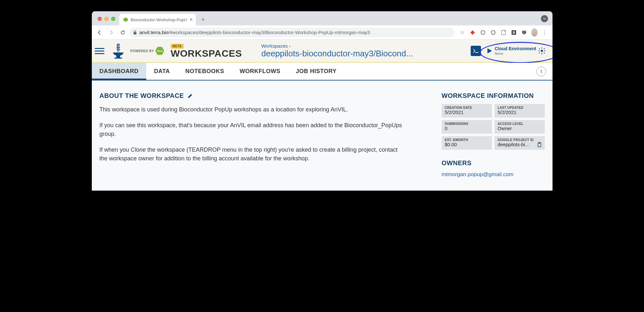  What do you see at coordinates (255, 32) in the screenshot?
I see `url-text: anvil.terra.bio/#workspaces/deeppilots-b…` at bounding box center [255, 32].